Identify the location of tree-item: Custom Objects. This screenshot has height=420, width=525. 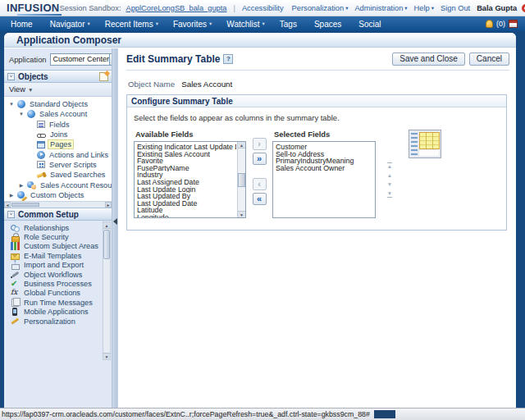
(57, 195).